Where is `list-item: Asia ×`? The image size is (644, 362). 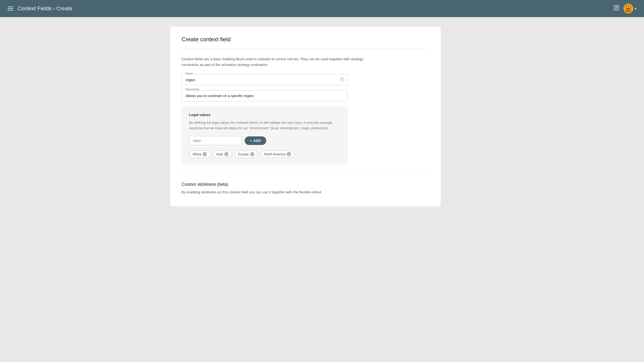 list-item: Asia × is located at coordinates (222, 154).